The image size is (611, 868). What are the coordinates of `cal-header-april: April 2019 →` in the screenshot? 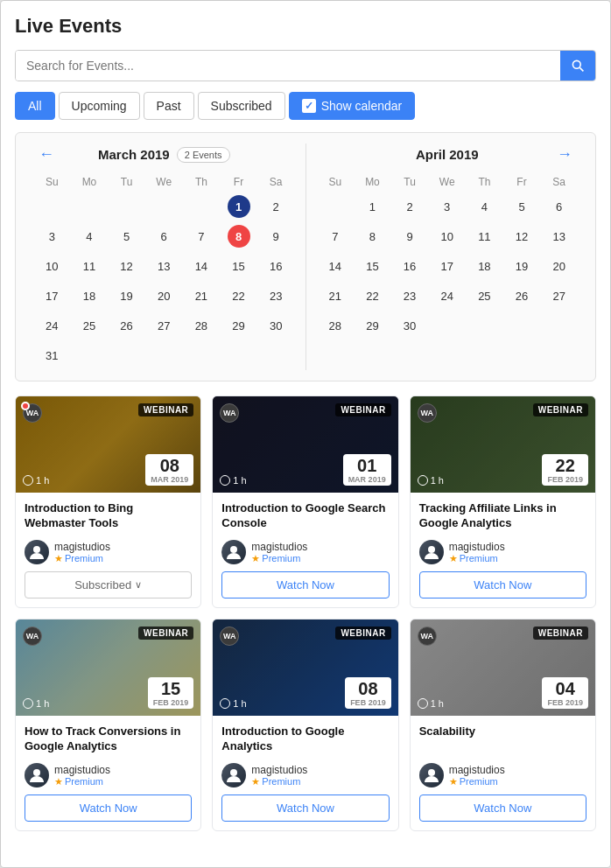 It's located at (448, 154).